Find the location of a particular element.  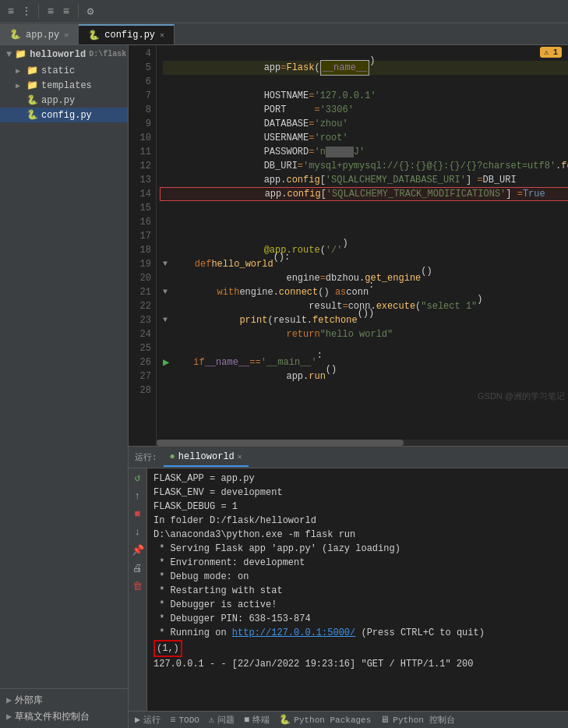

scratch-arrow: ▶ is located at coordinates (9, 717).